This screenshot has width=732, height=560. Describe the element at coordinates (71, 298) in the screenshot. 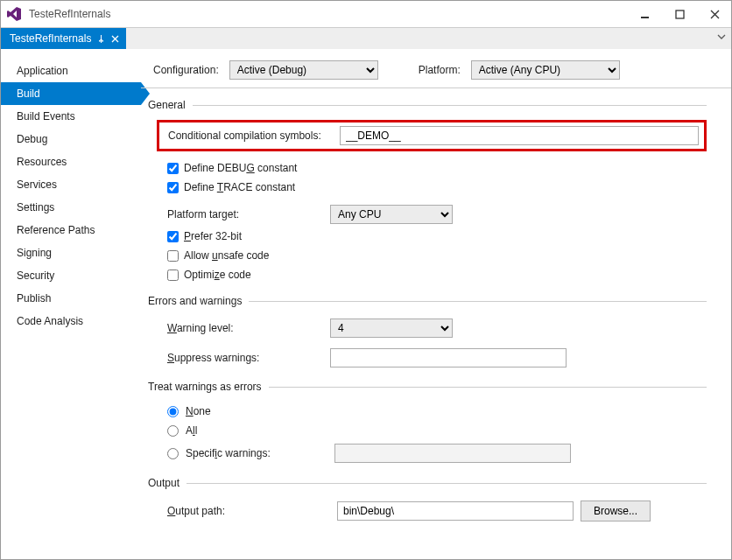

I see `sidebar-item-publish: Publish` at that location.